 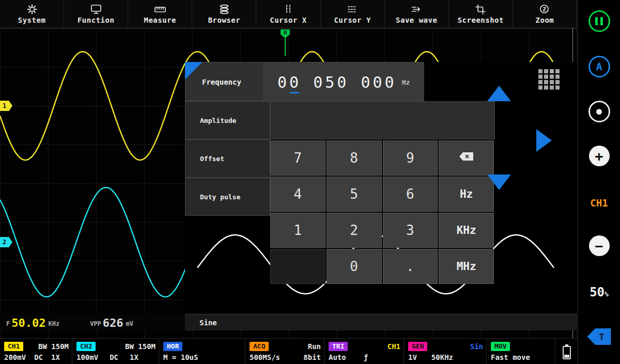 What do you see at coordinates (96, 9) in the screenshot?
I see `monitor-icon` at bounding box center [96, 9].